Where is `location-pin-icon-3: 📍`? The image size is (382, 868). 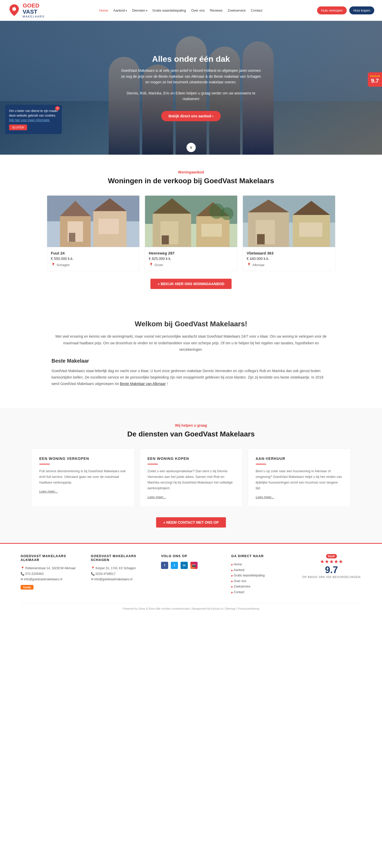
location-pin-icon-3: 📍 is located at coordinates (249, 265).